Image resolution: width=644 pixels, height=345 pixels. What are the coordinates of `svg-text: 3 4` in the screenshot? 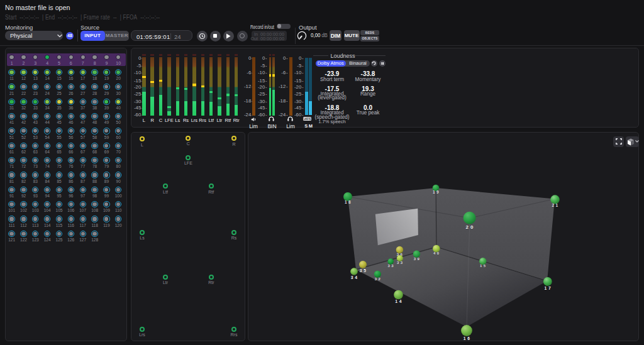 It's located at (355, 278).